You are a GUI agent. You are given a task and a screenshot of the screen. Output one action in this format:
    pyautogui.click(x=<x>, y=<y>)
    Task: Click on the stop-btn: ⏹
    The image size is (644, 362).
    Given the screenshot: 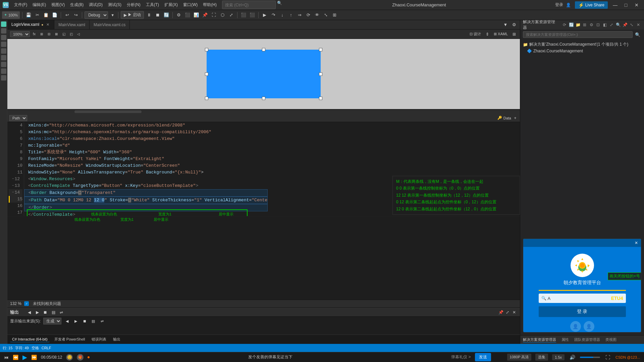 What is the action you would take?
    pyautogui.click(x=158, y=15)
    